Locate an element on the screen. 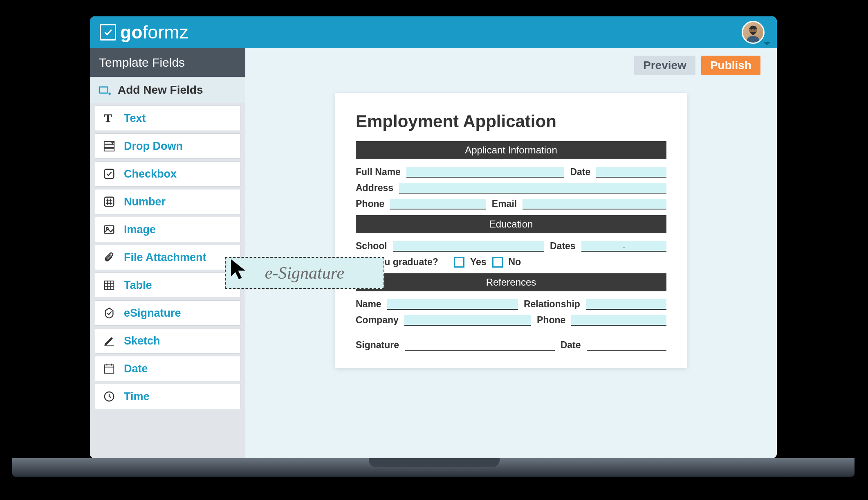  table-icon is located at coordinates (109, 285).